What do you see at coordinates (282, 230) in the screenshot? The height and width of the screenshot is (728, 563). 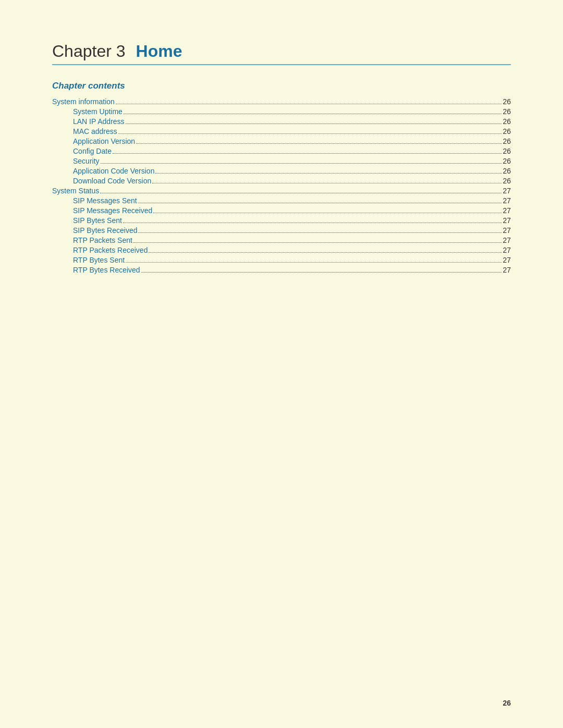 I see `toc-entry: SIP Bytes Received27` at bounding box center [282, 230].